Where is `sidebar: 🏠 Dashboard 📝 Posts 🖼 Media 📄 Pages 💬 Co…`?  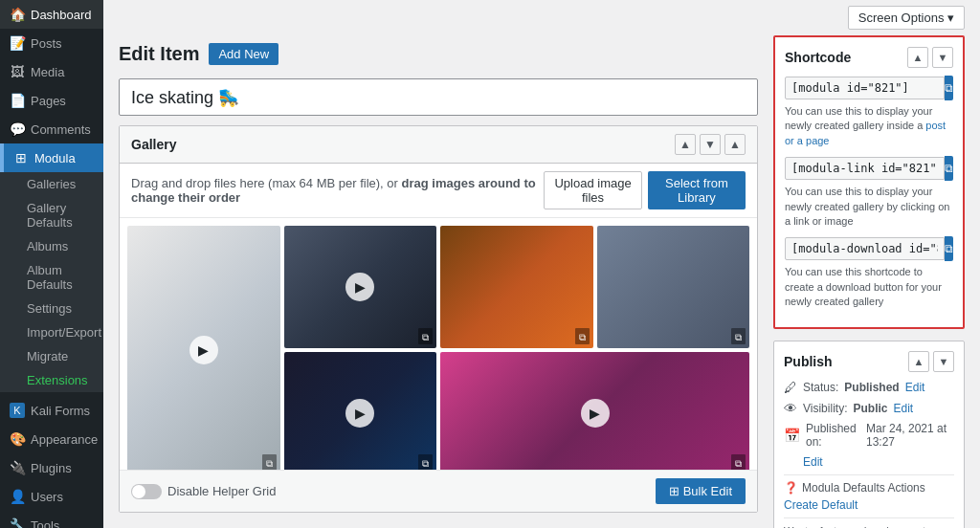 sidebar: 🏠 Dashboard 📝 Posts 🖼 Media 📄 Pages 💬 Co… is located at coordinates (52, 264).